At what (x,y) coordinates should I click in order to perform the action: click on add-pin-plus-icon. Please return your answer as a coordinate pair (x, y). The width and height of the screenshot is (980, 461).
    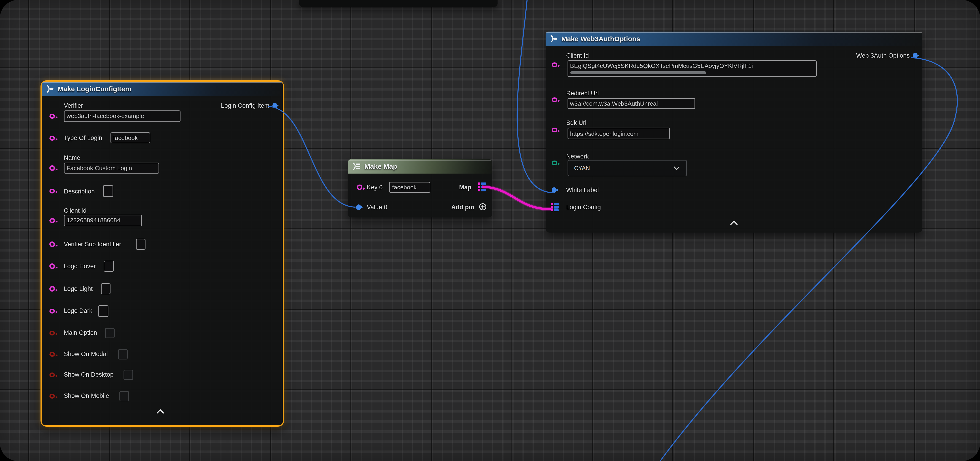
    Looking at the image, I should click on (483, 207).